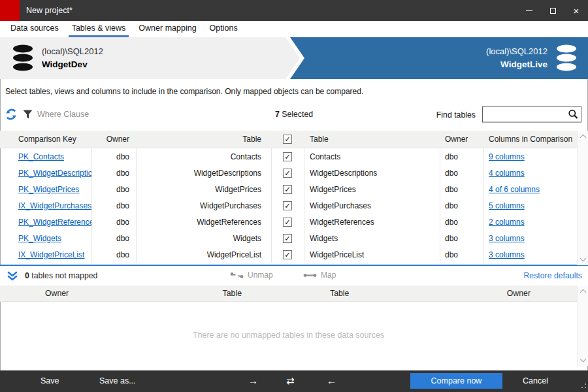 The image size is (588, 392). I want to click on comparison-key-link: PK_WidgetDescriptions, so click(55, 173).